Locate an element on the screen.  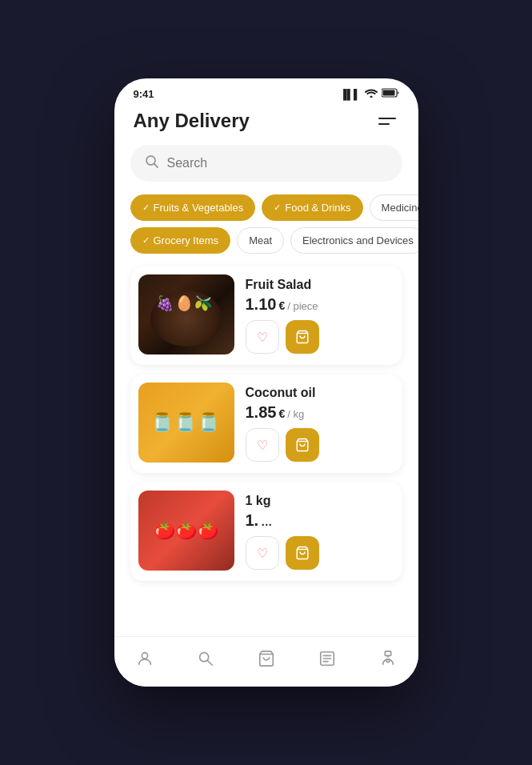
app-header: Any Delivery is located at coordinates (266, 124).